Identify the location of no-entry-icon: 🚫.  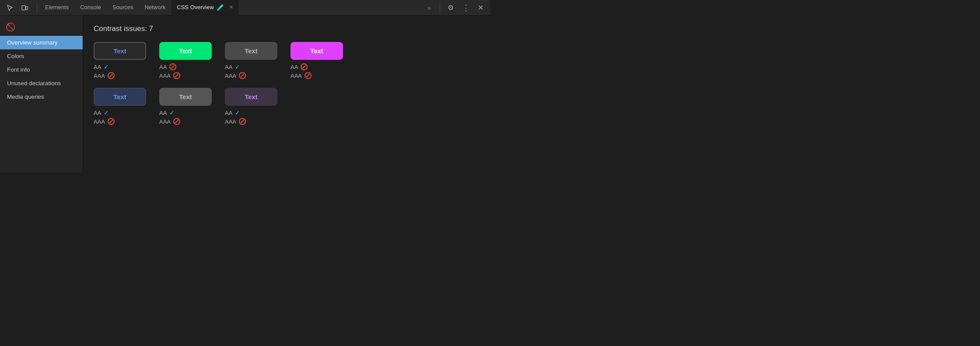
(10, 27).